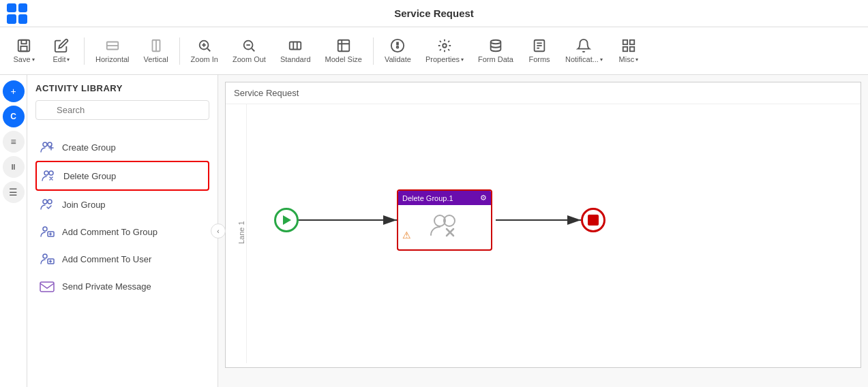  What do you see at coordinates (543, 93) in the screenshot?
I see `canvas-label: Service Request` at bounding box center [543, 93].